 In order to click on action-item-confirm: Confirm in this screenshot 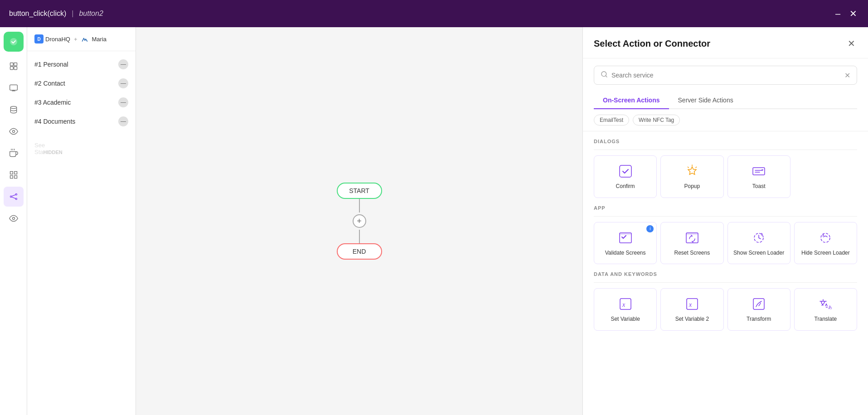, I will do `click(626, 177)`.